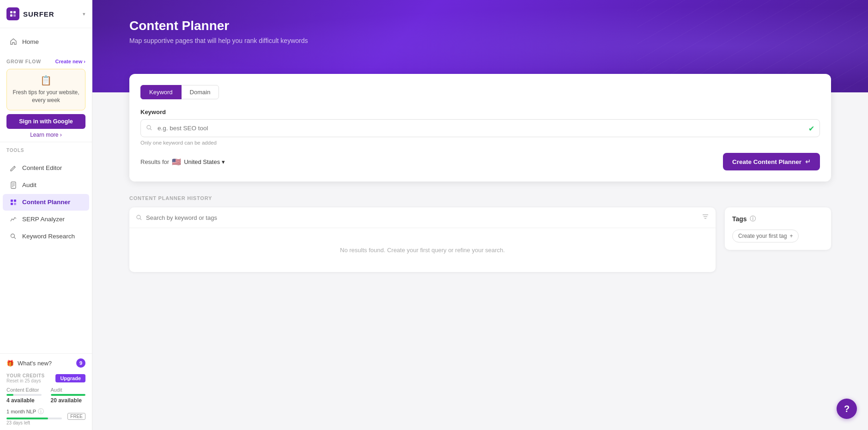  I want to click on gift-icon: 🎁, so click(10, 363).